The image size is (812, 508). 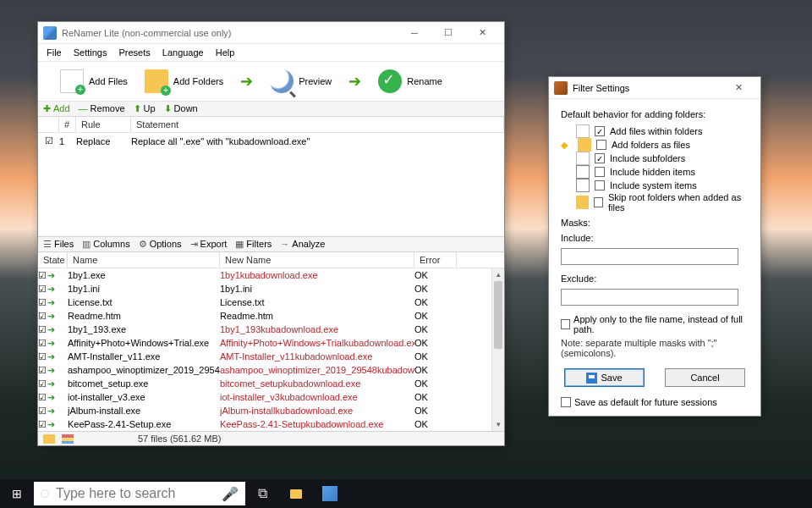 What do you see at coordinates (57, 108) in the screenshot?
I see `rule-add: ✚Add` at bounding box center [57, 108].